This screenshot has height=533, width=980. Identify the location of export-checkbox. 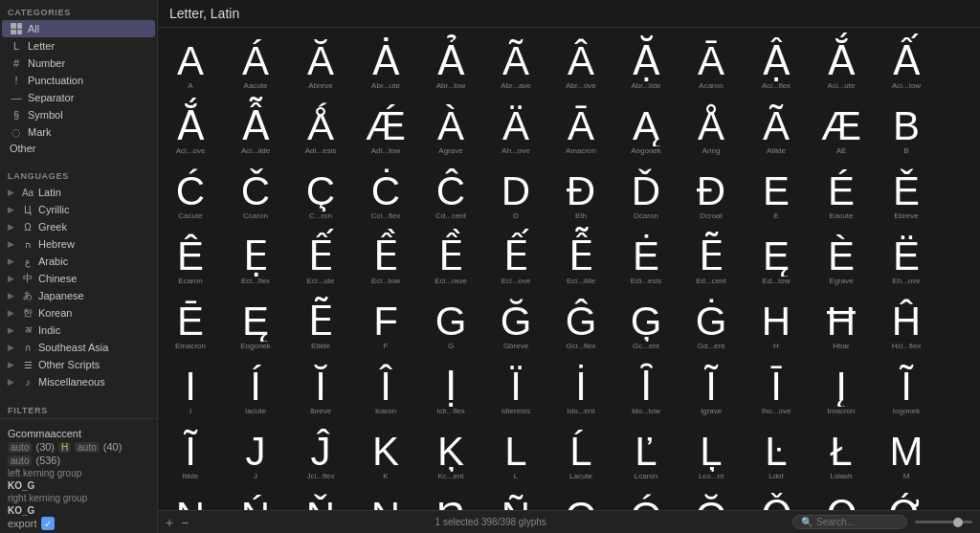
(48, 523).